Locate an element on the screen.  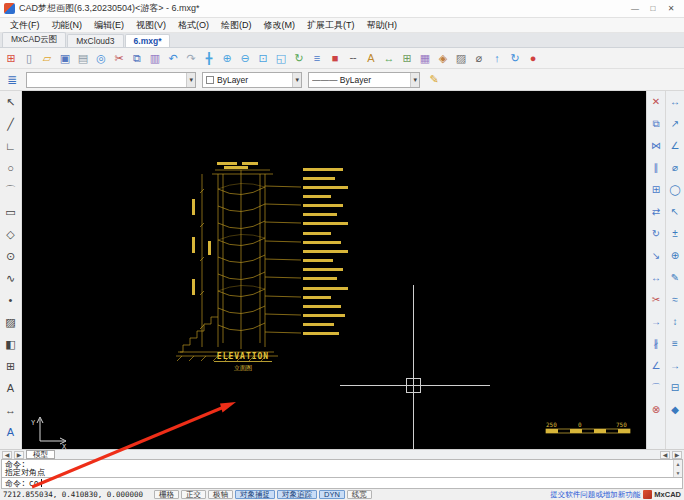
app-home-icon: ⊞ is located at coordinates (11, 58).